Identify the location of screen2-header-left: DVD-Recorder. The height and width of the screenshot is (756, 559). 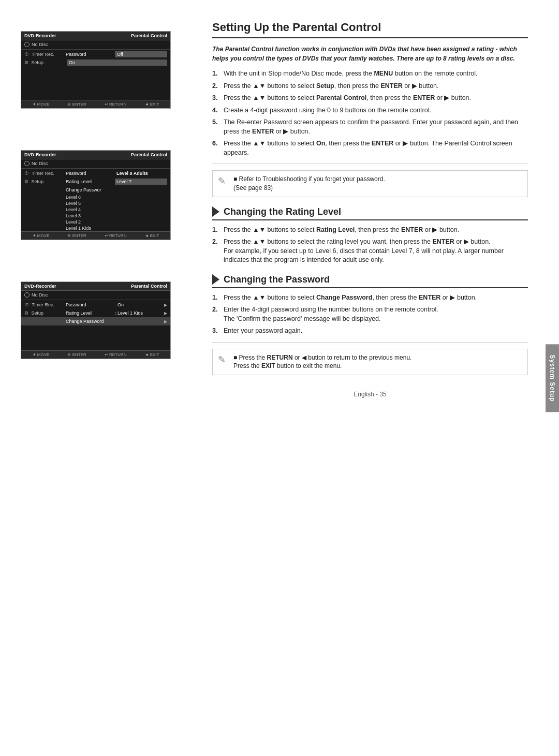
(40, 155).